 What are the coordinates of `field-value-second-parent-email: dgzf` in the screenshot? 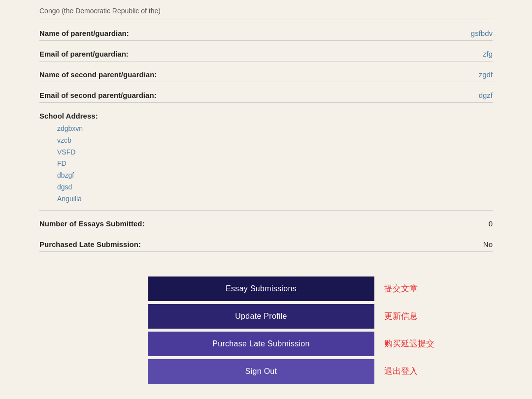 It's located at (486, 95).